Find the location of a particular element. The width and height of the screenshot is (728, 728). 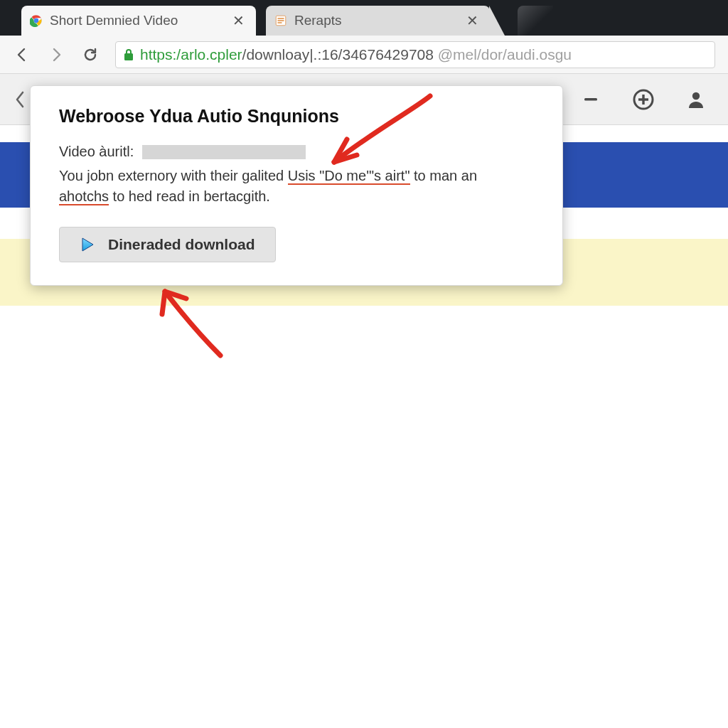

plus-button is located at coordinates (643, 100).